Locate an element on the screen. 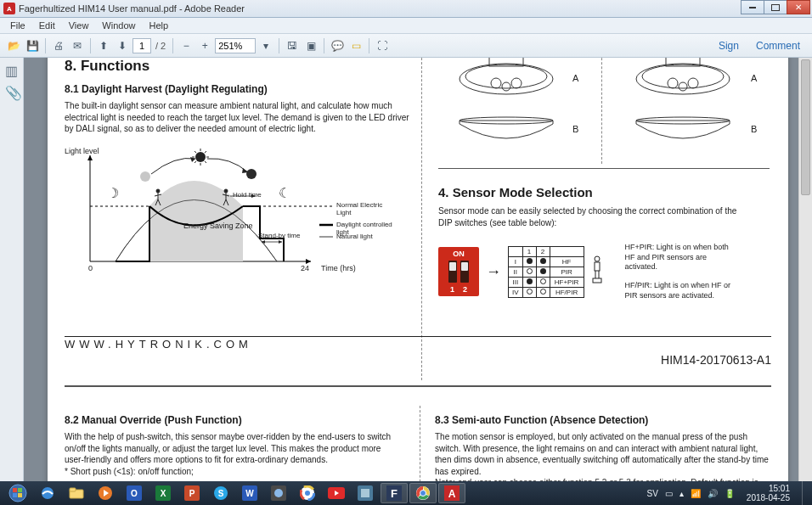 The image size is (812, 505). tray-battery-icon: 🔋 is located at coordinates (730, 494).